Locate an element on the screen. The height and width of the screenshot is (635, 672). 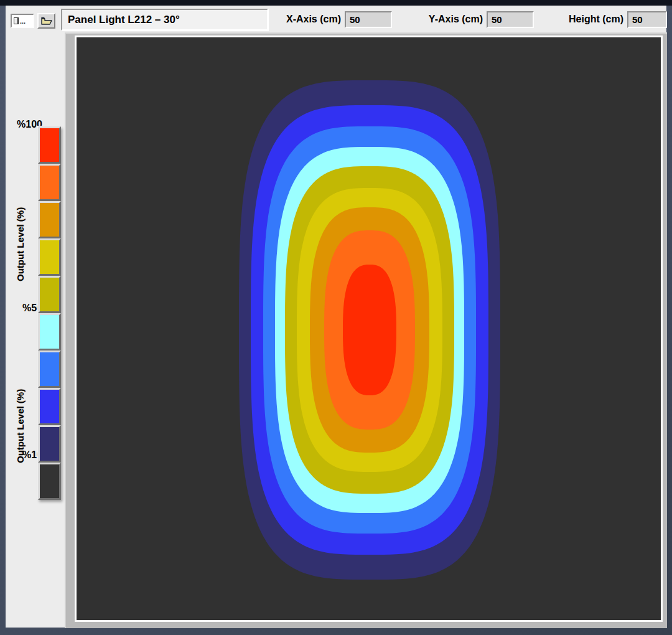
browse-folder-button is located at coordinates (46, 21).